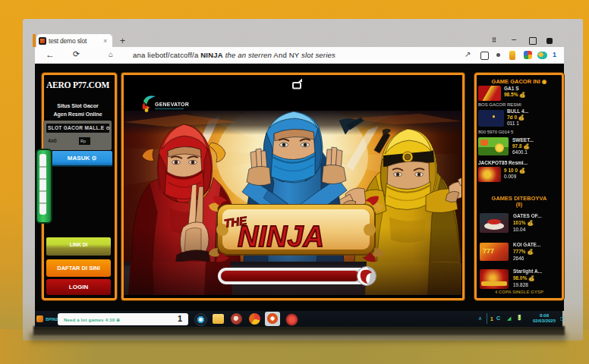  What do you see at coordinates (281, 237) in the screenshot?
I see `svg-text: NINJA` at bounding box center [281, 237].